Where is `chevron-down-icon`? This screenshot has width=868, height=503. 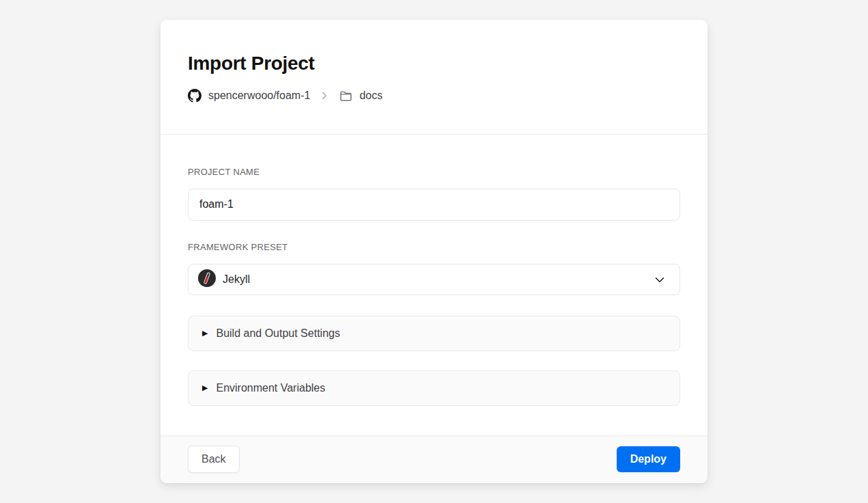
chevron-down-icon is located at coordinates (660, 280).